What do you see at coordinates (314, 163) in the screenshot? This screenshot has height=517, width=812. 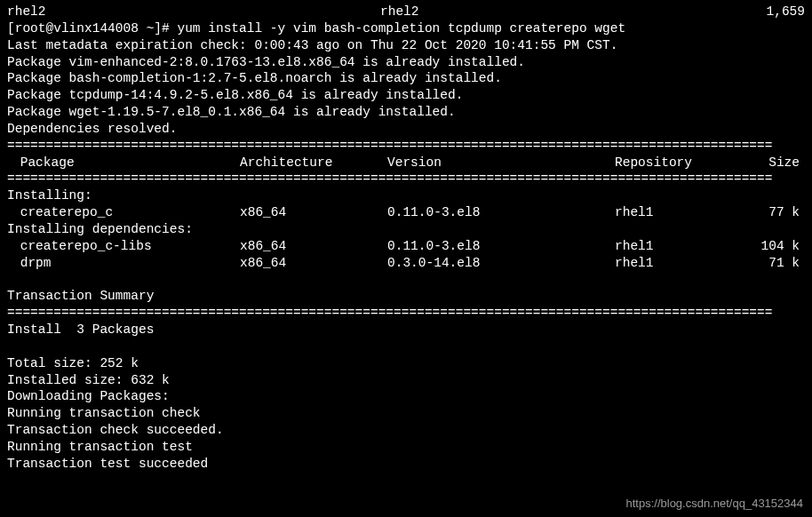 I see `header-arch: Architecture` at bounding box center [314, 163].